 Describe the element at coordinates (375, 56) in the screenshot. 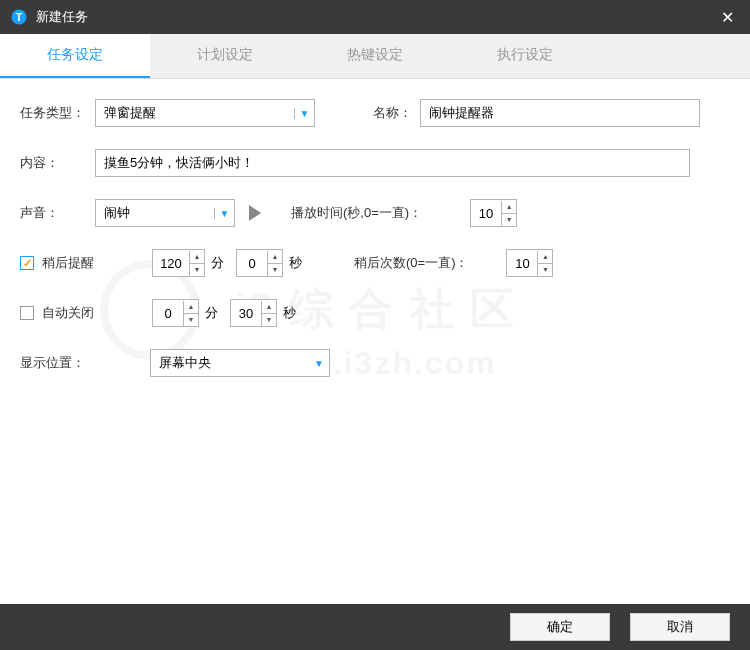

I see `tab-bar: 任务设定 计划设定 热键设定 执行设定` at that location.